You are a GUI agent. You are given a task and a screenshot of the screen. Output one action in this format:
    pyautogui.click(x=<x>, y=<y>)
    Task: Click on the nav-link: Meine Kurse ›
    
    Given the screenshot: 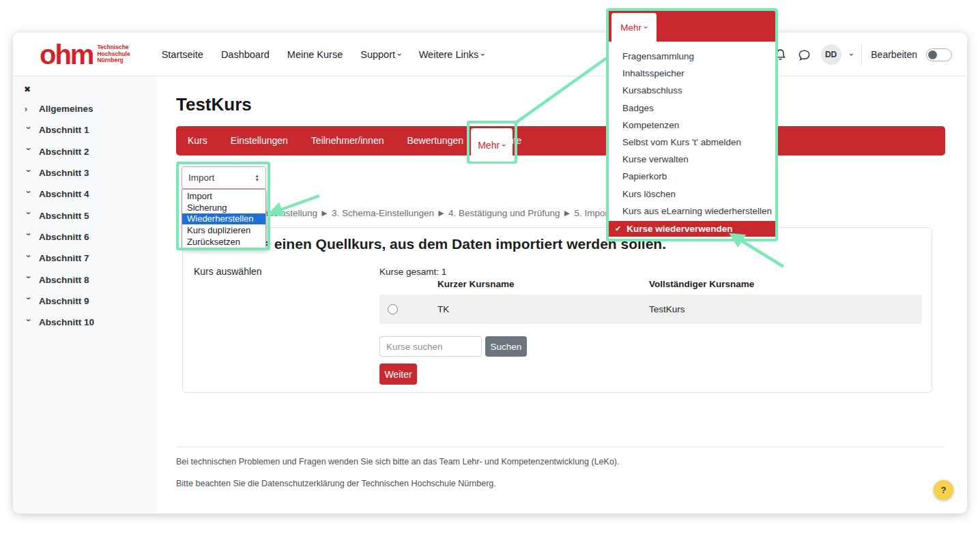 What is the action you would take?
    pyautogui.click(x=315, y=55)
    